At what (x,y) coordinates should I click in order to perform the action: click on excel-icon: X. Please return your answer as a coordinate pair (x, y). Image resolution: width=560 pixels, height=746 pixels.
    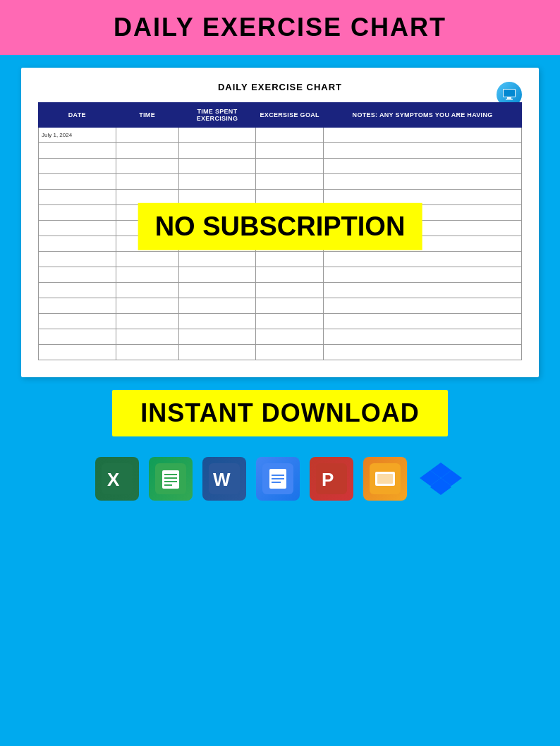
    Looking at the image, I should click on (117, 479).